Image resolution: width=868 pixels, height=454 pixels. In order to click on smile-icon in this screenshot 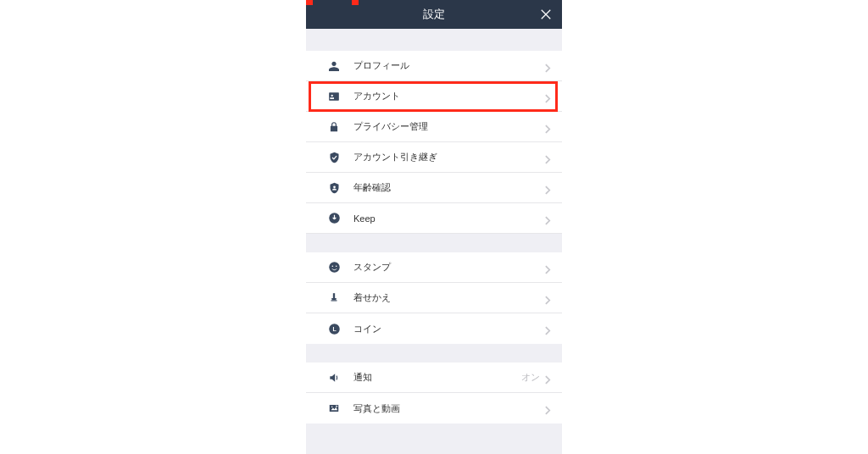, I will do `click(334, 268)`.